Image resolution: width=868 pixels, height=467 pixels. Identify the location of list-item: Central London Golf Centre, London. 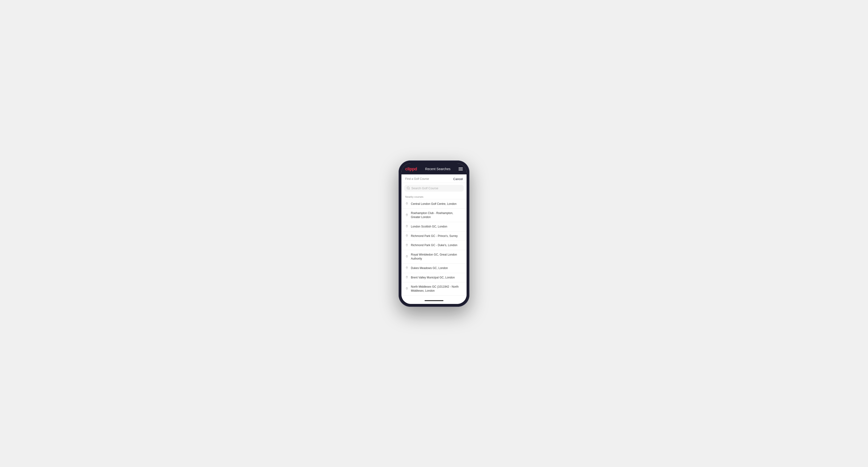
(434, 204).